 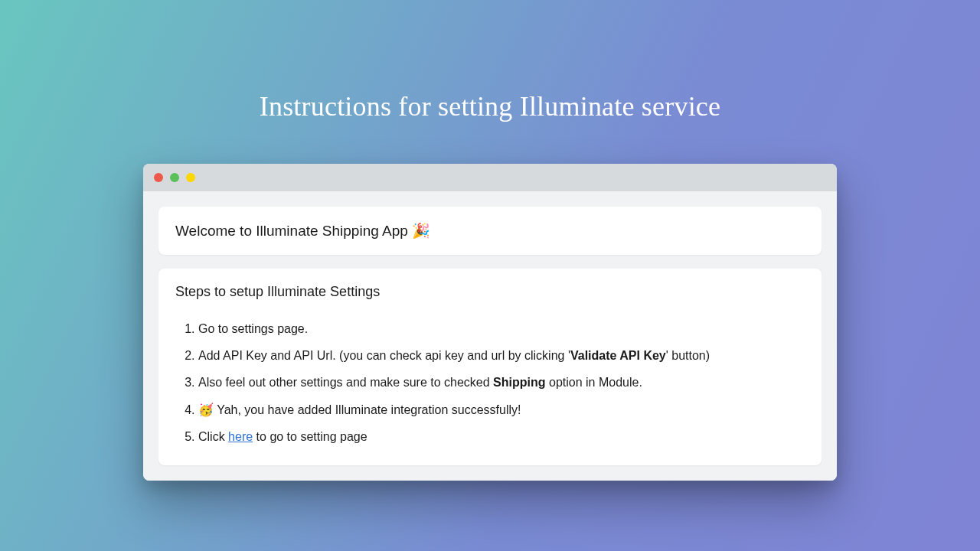 I want to click on step-2-text-b: ' button), so click(x=688, y=355).